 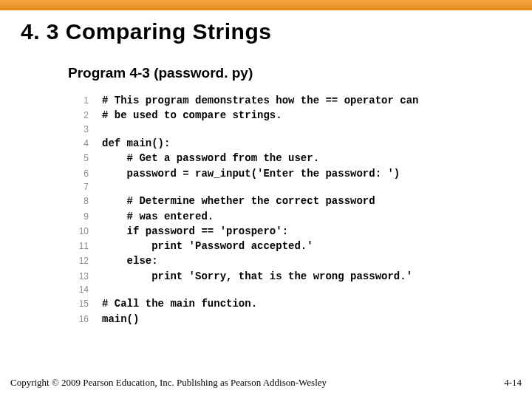 What do you see at coordinates (78, 304) in the screenshot?
I see `line-number: 15` at bounding box center [78, 304].